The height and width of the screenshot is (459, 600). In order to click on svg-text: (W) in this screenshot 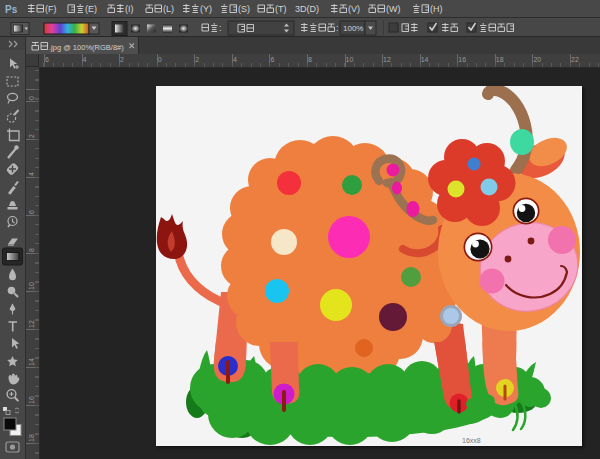, I will do `click(394, 9)`.